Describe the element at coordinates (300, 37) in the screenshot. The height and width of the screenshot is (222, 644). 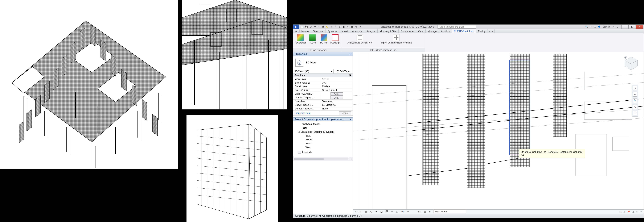
I see `plcoreman-icon` at that location.